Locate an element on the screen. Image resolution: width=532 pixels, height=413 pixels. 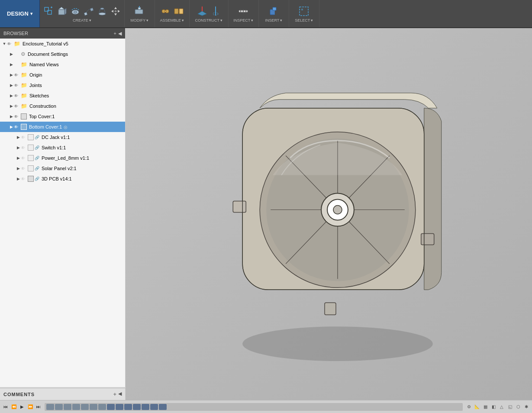
new-component-icon is located at coordinates (48, 11).